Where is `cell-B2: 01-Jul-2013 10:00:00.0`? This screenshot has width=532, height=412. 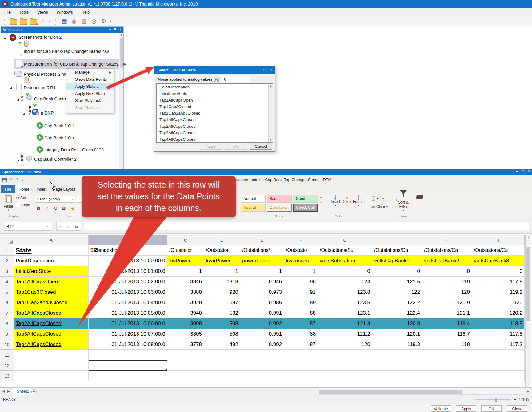
cell-B2: 01-Jul-2013 10:00:00.0 is located at coordinates (128, 261).